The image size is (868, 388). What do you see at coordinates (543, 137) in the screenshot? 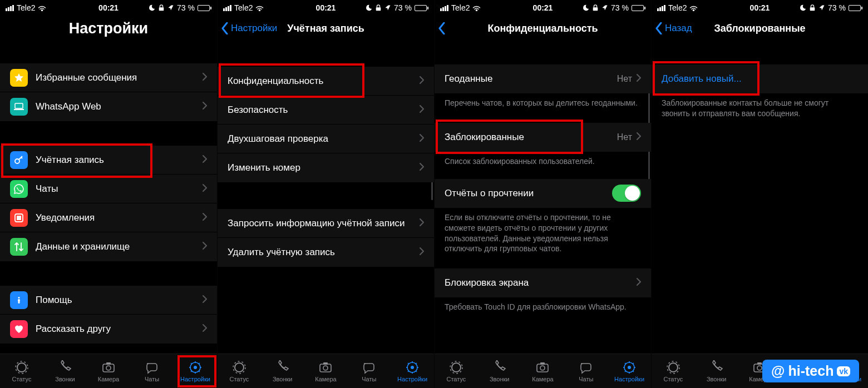
I see `row-blocked: Заблокированные Нет` at bounding box center [543, 137].